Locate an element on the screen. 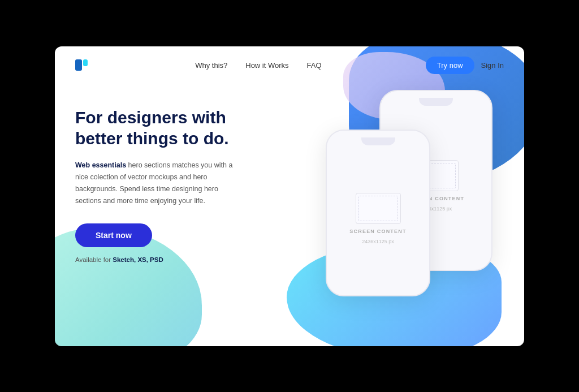 The width and height of the screenshot is (579, 392). logo is located at coordinates (83, 65).